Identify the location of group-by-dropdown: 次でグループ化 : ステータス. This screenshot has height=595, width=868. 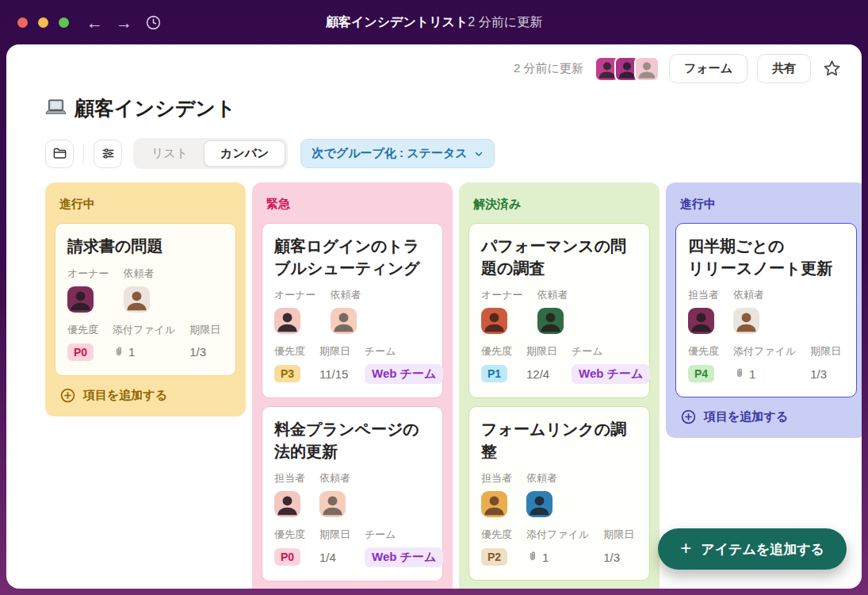
(397, 154).